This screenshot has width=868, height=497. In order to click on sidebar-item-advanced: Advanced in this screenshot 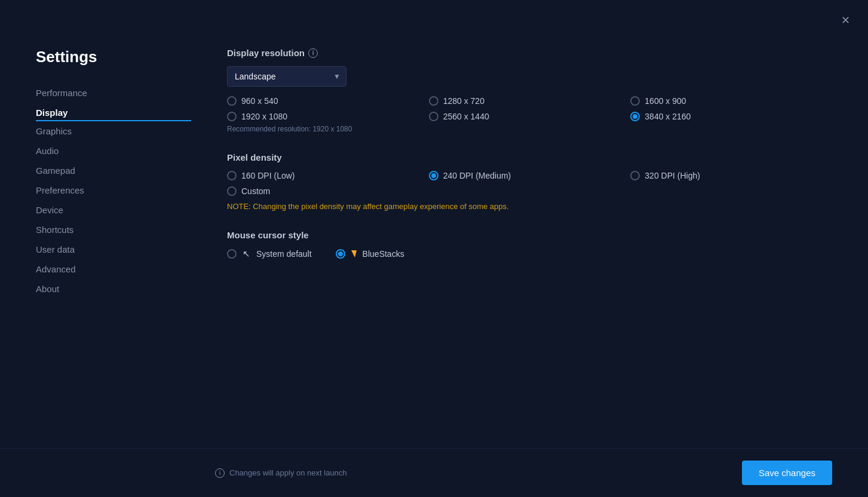, I will do `click(114, 269)`.